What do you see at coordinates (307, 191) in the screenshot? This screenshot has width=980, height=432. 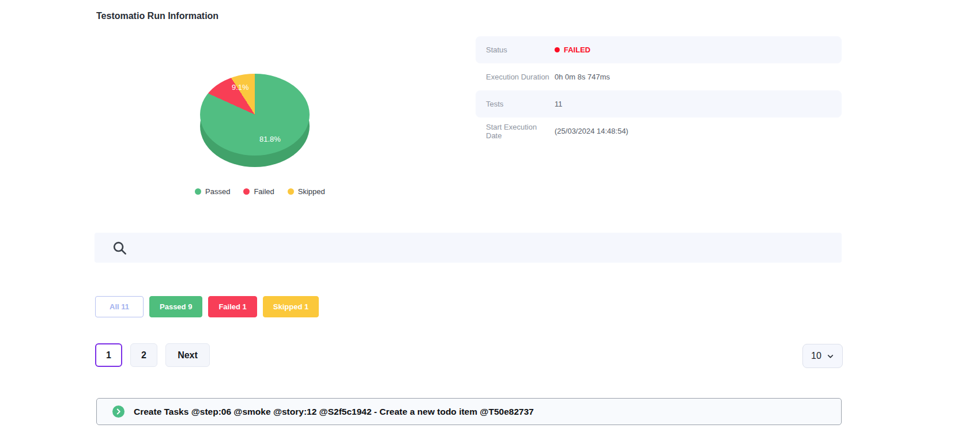 I see `legend-item-skipped: Skipped` at bounding box center [307, 191].